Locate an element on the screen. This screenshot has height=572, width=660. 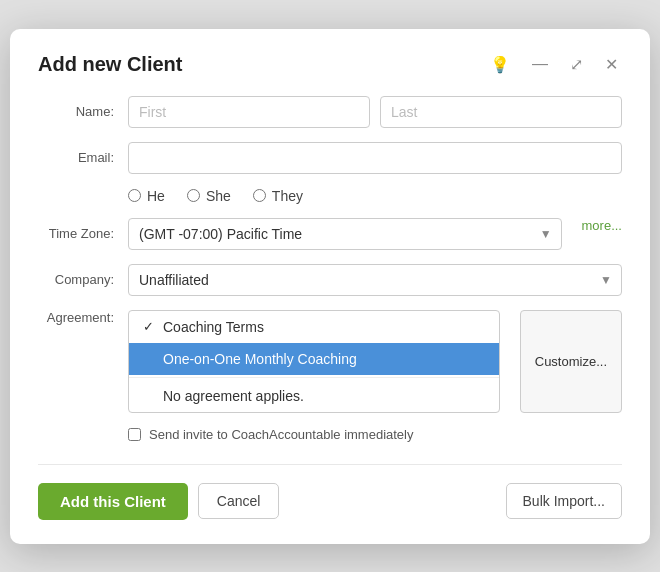
close-icon: ✕ is located at coordinates (612, 64).